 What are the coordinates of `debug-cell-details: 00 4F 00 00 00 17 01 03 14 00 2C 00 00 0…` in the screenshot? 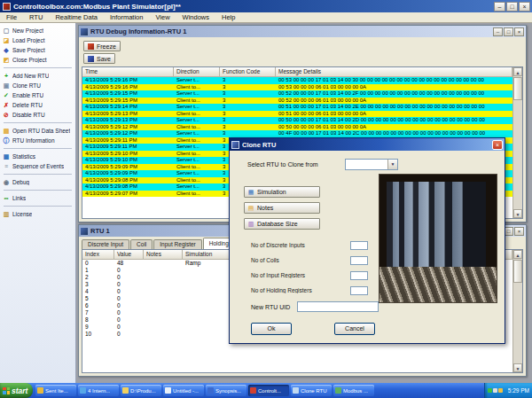 It's located at (394, 134).